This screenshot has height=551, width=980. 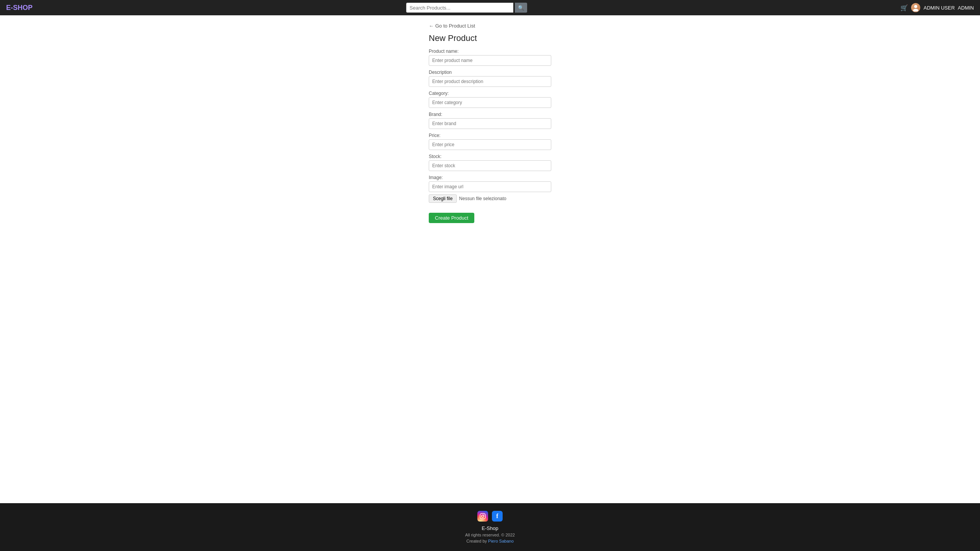 What do you see at coordinates (490, 142) in the screenshot?
I see `price-group: Price:` at bounding box center [490, 142].